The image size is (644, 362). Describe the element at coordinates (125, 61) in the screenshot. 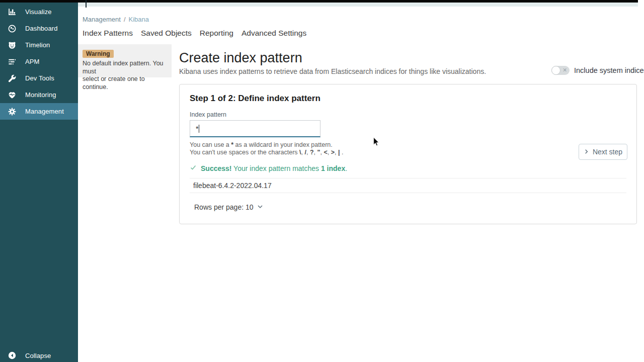

I see `warning-callout: Warning No default index pattern. You mu…` at that location.